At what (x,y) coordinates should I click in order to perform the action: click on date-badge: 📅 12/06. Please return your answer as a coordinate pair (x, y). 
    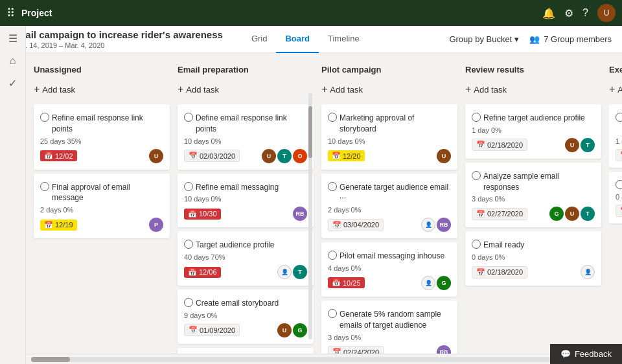
    Looking at the image, I should click on (202, 272).